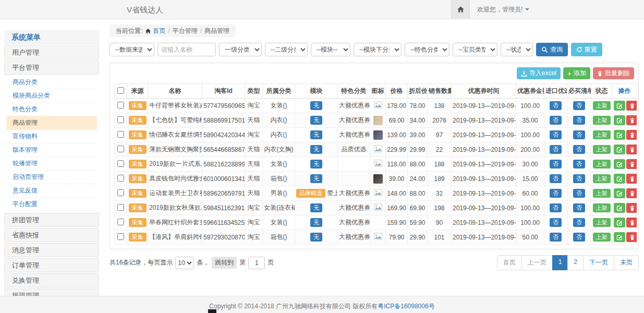  What do you see at coordinates (187, 50) in the screenshot?
I see `filter-name-input` at bounding box center [187, 50].